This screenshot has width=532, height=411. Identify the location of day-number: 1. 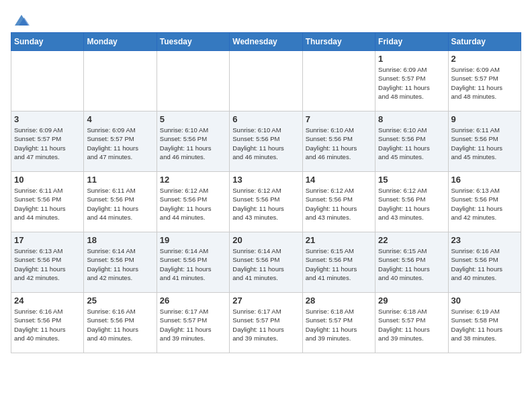
(411, 59).